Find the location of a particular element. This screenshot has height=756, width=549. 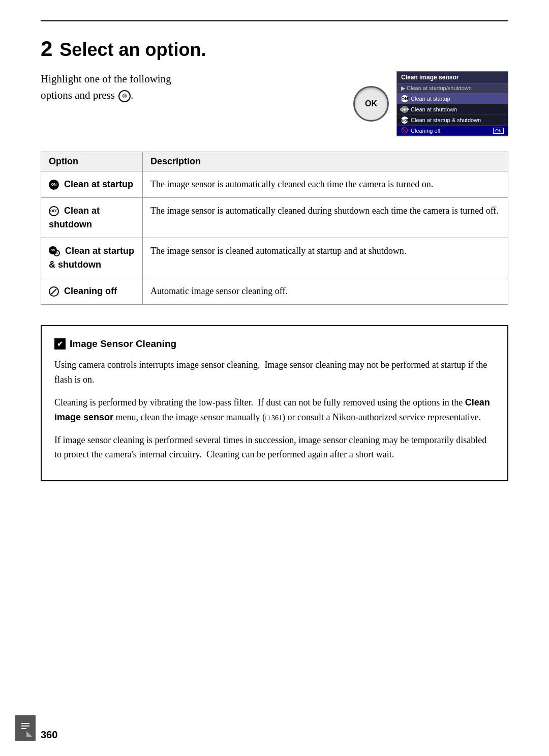

menu-item-clean-shutdown: OFF Clean at shutdown is located at coordinates (452, 110).